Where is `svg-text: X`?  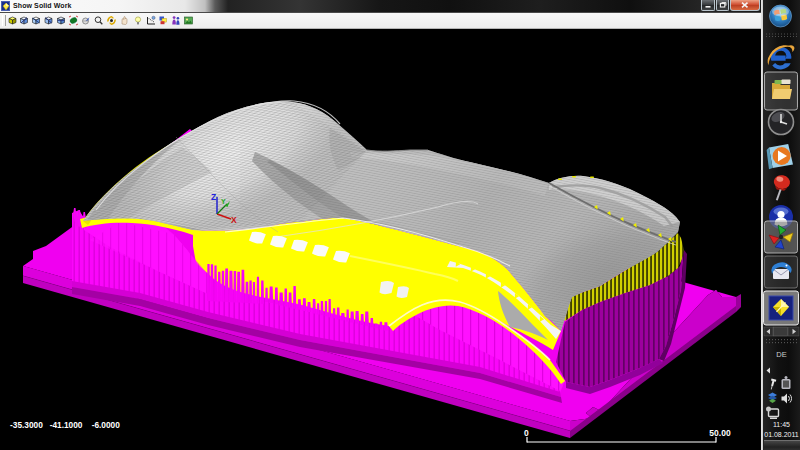
svg-text: X is located at coordinates (234, 220).